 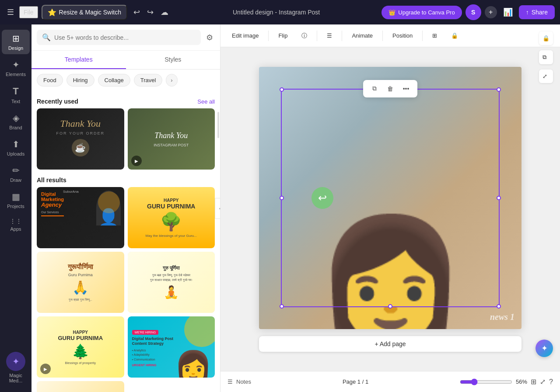 I want to click on grid-view-button: ⊞, so click(x=534, y=382).